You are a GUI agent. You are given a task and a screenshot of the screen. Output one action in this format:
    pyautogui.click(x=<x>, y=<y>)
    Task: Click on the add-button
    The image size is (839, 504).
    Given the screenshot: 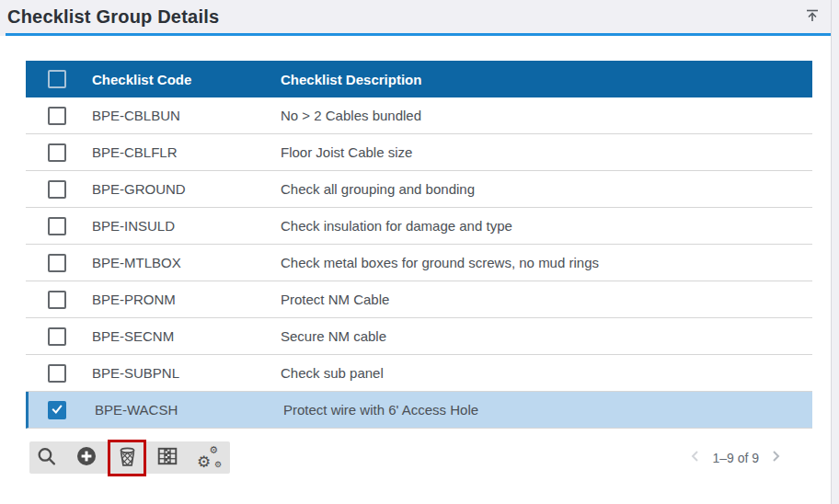 What is the action you would take?
    pyautogui.click(x=86, y=458)
    